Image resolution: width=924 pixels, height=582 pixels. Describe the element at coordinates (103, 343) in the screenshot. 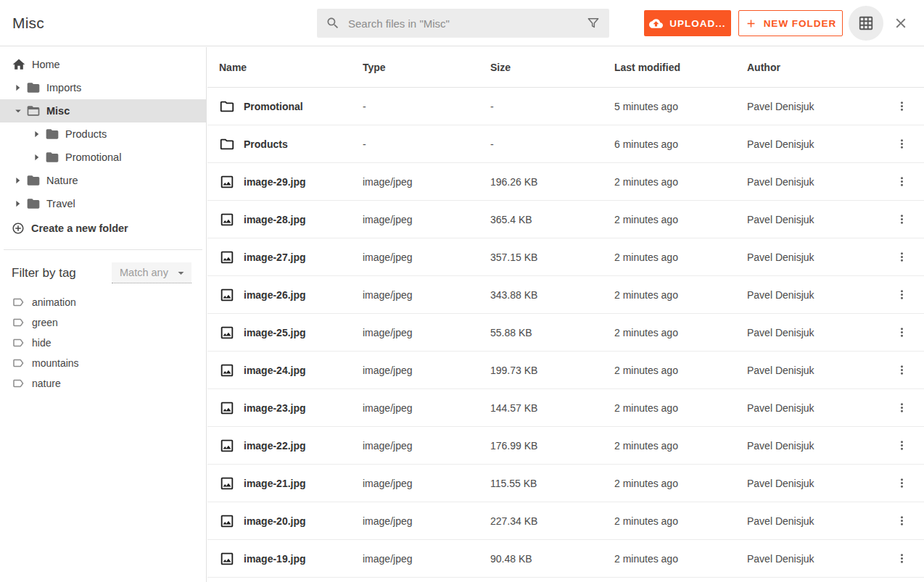

I see `tag-item-hide: hide` at that location.